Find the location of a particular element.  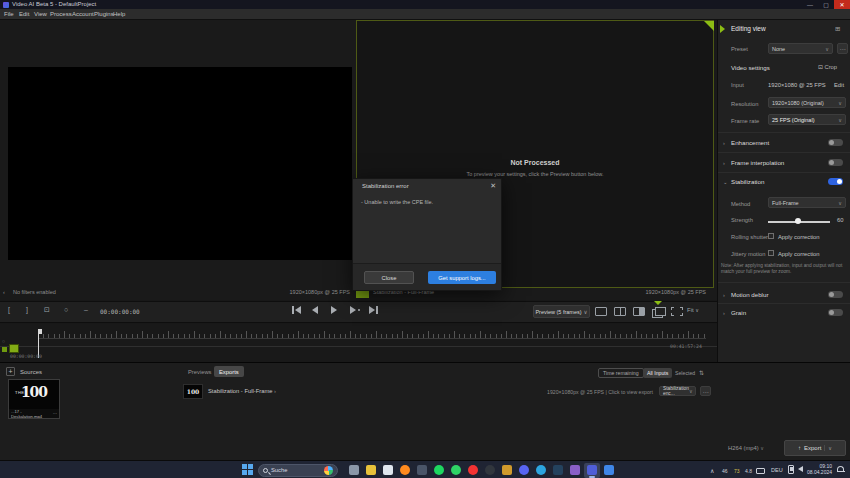

interpolation-section: Frame interpolation is located at coordinates (758, 162).